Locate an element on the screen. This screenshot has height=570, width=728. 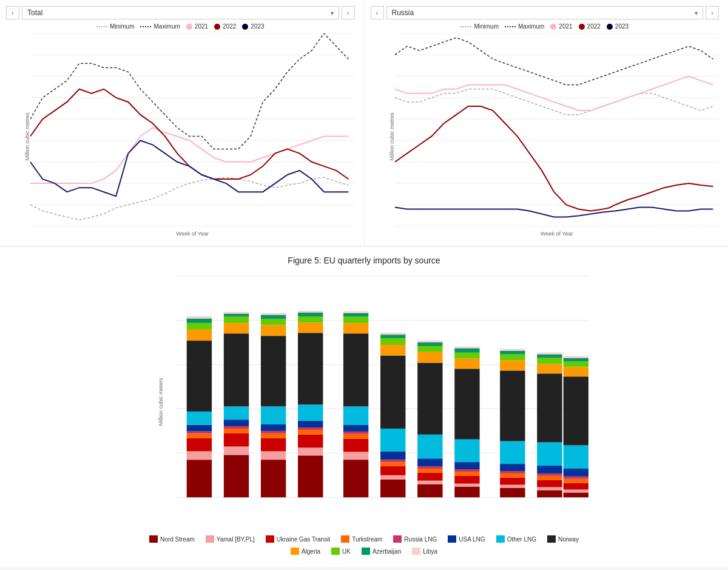
legend-turkstream-label: Turkstream is located at coordinates (367, 539).